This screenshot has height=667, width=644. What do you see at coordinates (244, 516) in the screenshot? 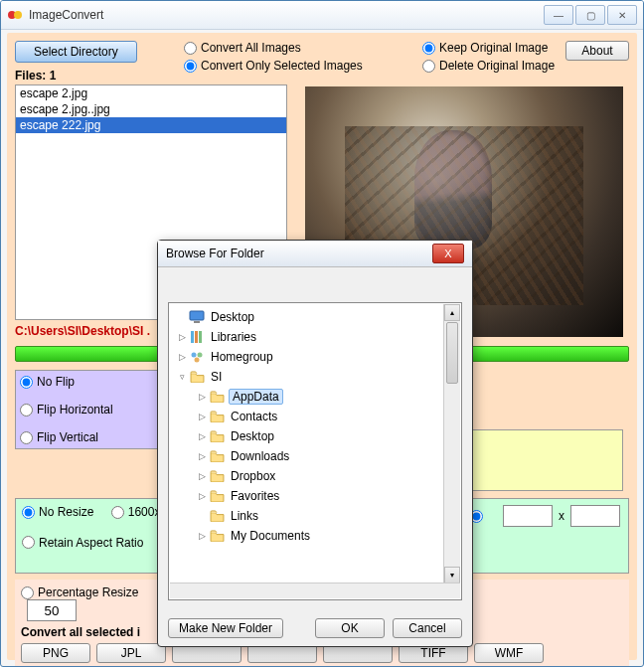
I see `tree-item-label: Links` at bounding box center [244, 516].